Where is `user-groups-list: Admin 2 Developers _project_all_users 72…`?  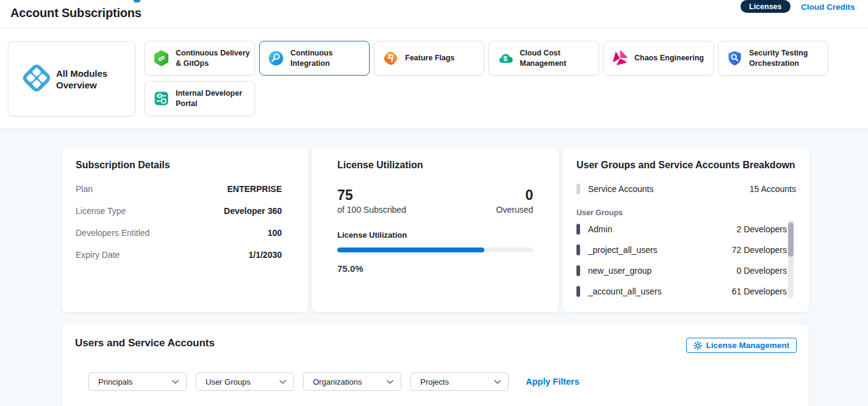 user-groups-list: Admin 2 Developers _project_all_users 72… is located at coordinates (693, 260).